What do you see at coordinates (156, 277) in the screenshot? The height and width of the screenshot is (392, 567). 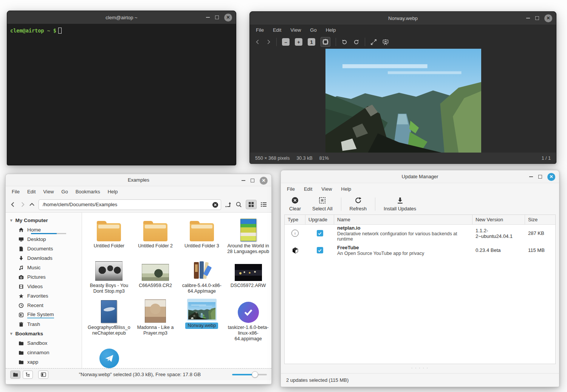 I see `file-item: C66A5959.CR2` at bounding box center [156, 277].